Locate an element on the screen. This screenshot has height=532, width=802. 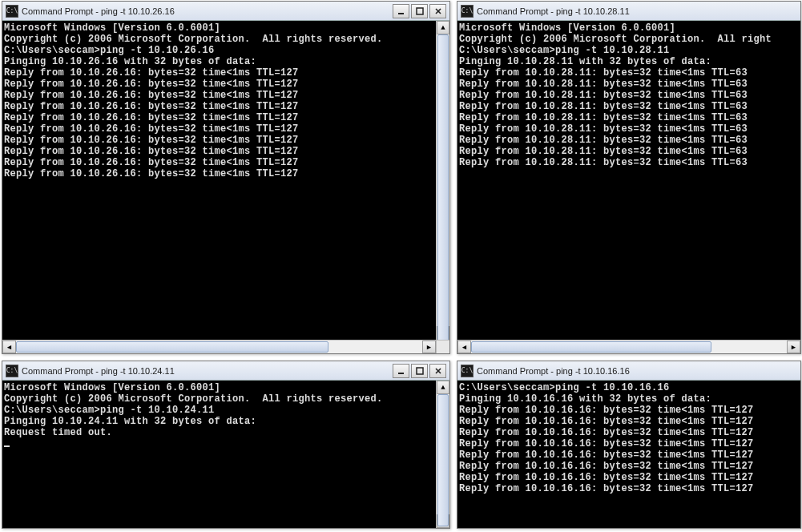
terminal-line: C:\Users\seccam>ping -t 10.10.28.11 is located at coordinates (629, 50).